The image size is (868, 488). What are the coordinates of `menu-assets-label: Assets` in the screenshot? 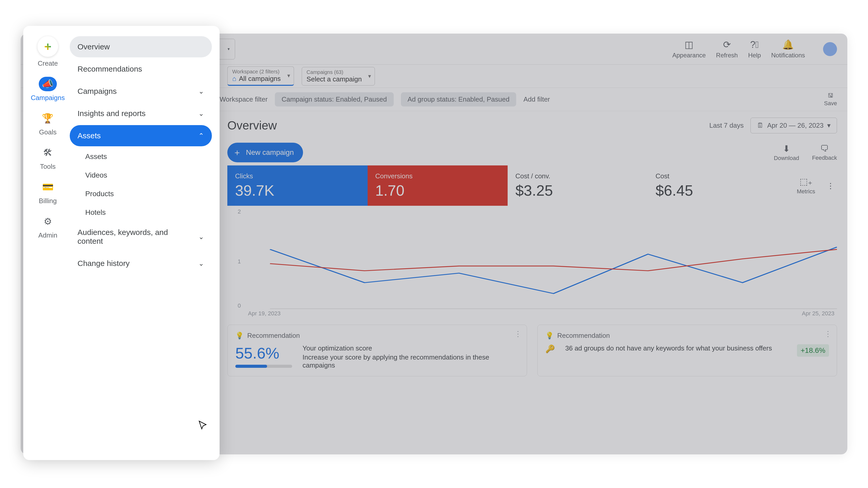 It's located at (89, 136).